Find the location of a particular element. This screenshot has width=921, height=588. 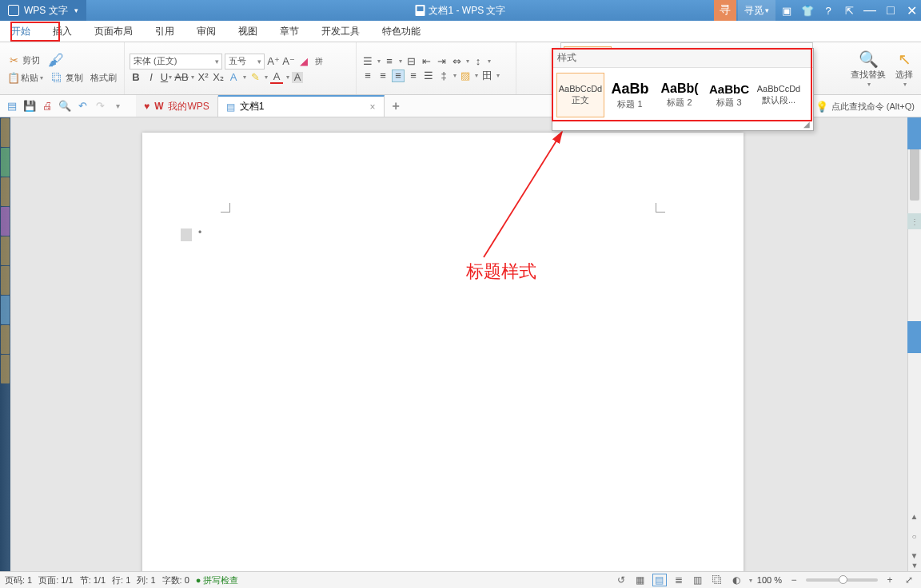

view-outline-button: ≣ is located at coordinates (679, 580).